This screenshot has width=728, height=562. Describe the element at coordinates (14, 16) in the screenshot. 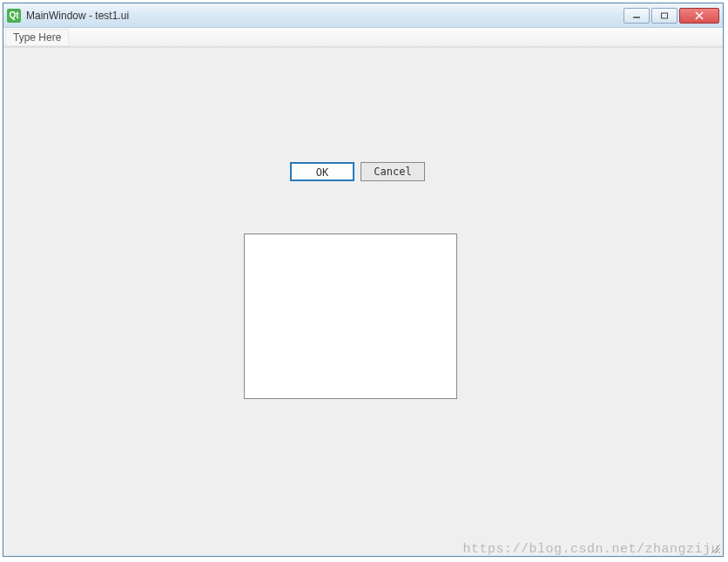

I see `qt-app-icon: Qt` at that location.